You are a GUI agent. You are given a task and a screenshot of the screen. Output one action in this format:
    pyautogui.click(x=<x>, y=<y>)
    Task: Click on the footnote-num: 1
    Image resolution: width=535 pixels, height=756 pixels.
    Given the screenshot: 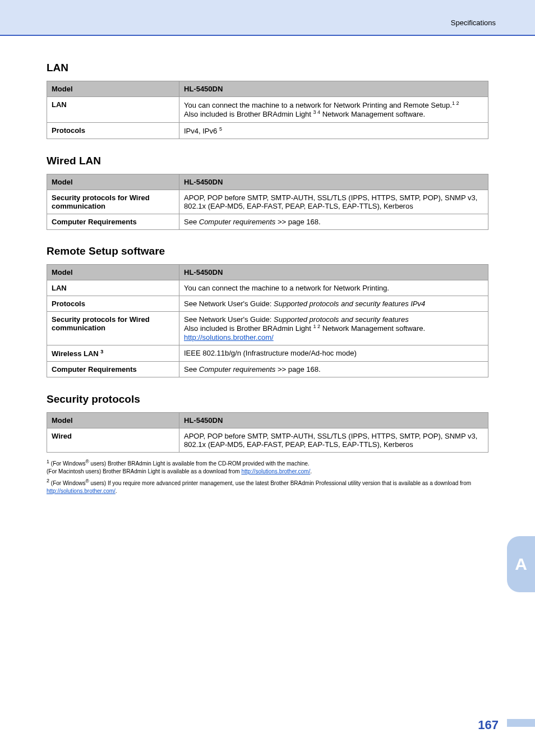 What is the action you would take?
    pyautogui.click(x=48, y=462)
    